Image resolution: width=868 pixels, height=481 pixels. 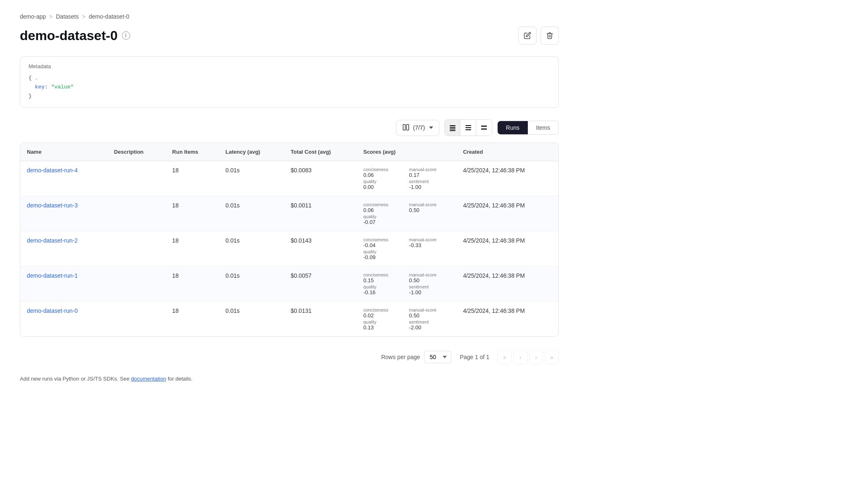 What do you see at coordinates (64, 152) in the screenshot?
I see `col-name: Name` at bounding box center [64, 152].